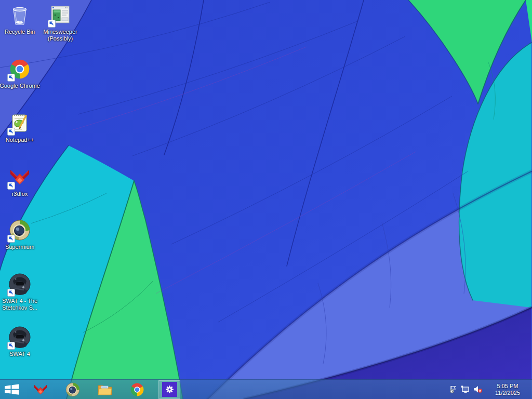 This screenshot has height=399, width=532. Describe the element at coordinates (20, 292) in the screenshot. I see `desktop-icon-swat4-stetchkov: SWAT 4 - The Stetchkov S...` at that location.